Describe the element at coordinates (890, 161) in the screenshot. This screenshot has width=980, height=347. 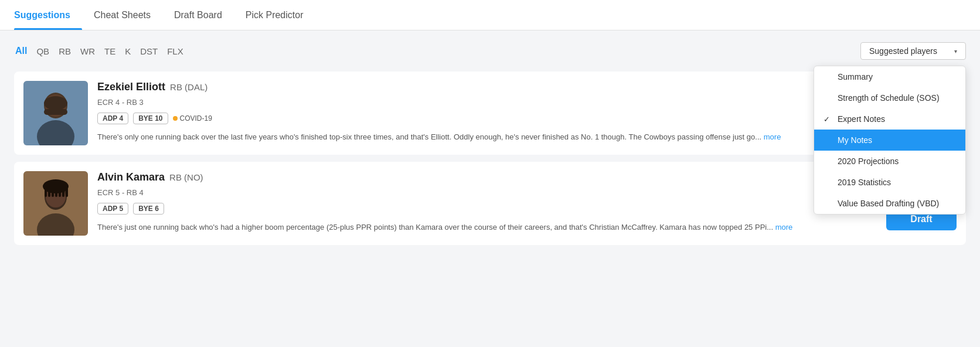
I see `dropdown-item-projections: 2020 Projections` at that location.